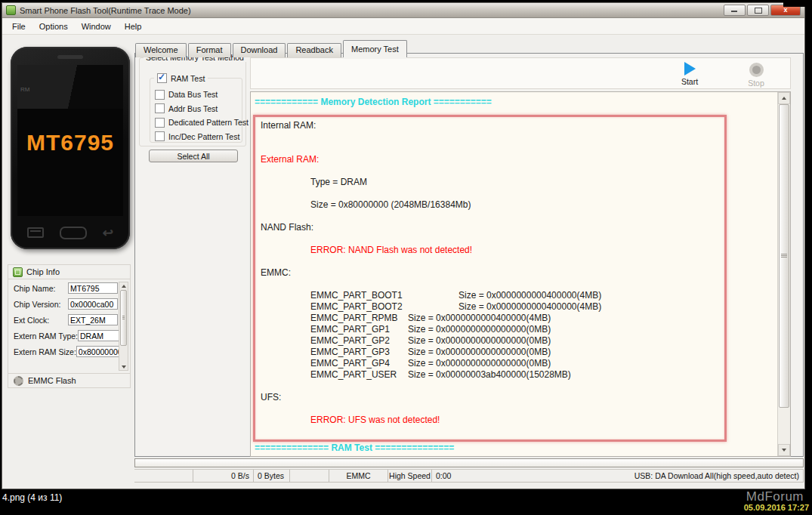 This screenshot has width=812, height=515. Describe the element at coordinates (756, 75) in the screenshot. I see `stop-button: Stop` at that location.